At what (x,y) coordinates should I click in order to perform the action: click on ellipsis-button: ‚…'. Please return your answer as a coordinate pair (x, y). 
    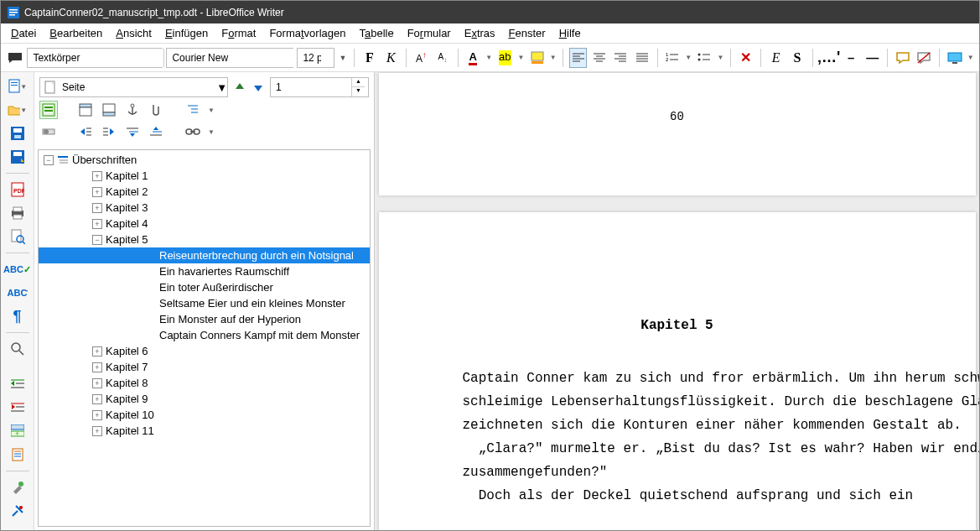
    Looking at the image, I should click on (829, 58).